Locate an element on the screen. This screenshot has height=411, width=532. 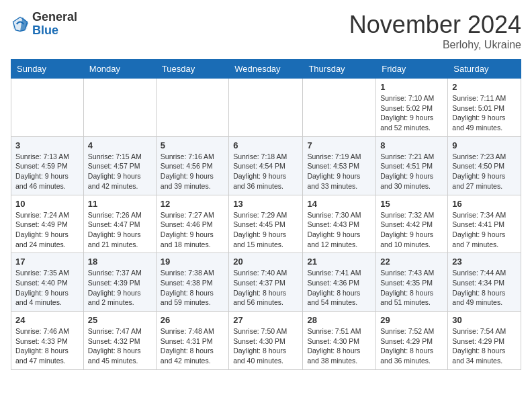
day-info: Daylight: 8 hours and 42 minutes. is located at coordinates (192, 356).